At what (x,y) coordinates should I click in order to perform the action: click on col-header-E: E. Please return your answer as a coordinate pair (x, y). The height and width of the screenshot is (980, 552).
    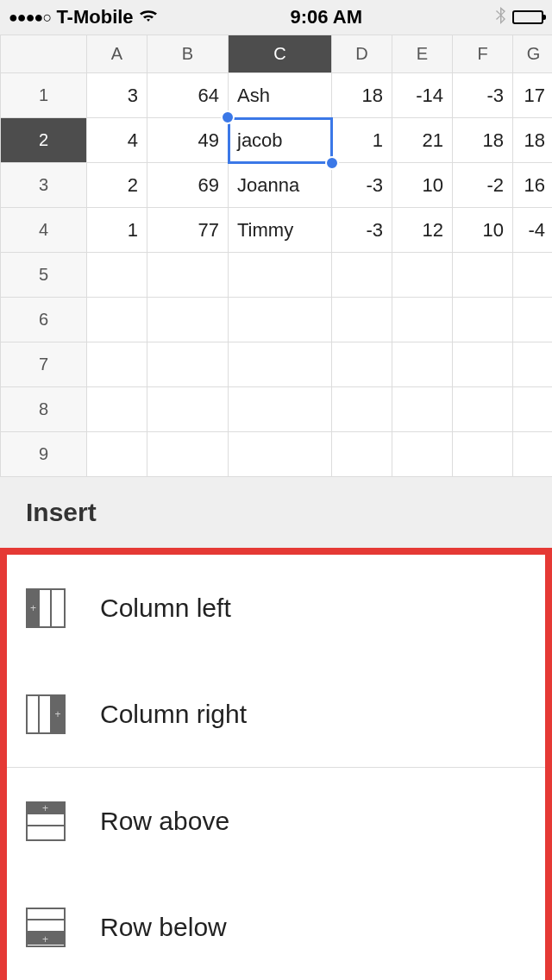
    Looking at the image, I should click on (423, 54).